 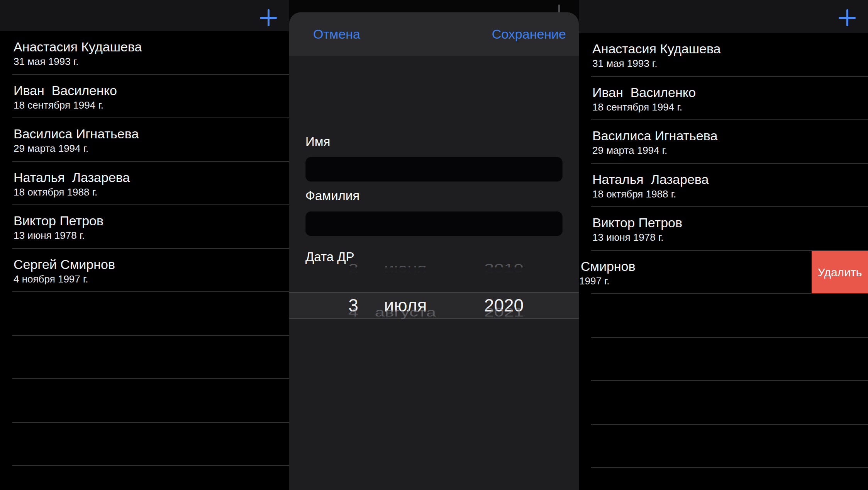 What do you see at coordinates (529, 34) in the screenshot?
I see `save-button: Сохранение` at bounding box center [529, 34].